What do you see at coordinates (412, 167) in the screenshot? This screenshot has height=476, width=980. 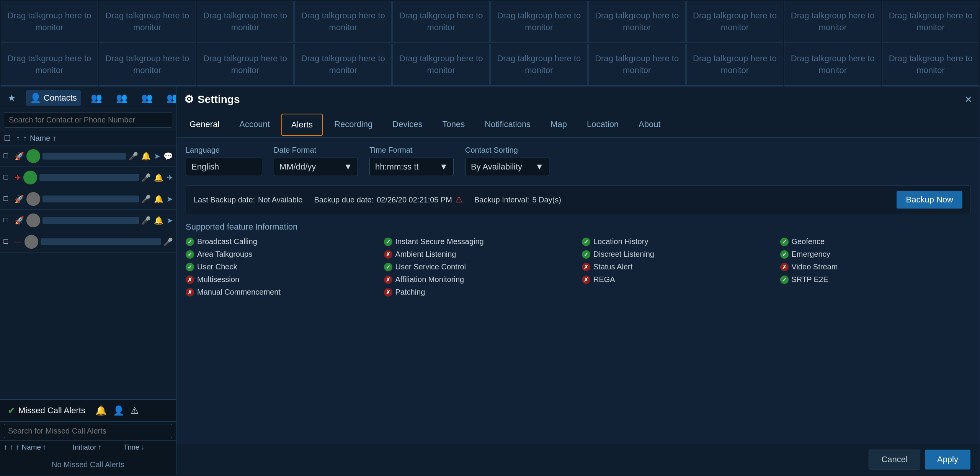 I see `time-format-dropdown: hh:mm:ss tt ▼` at bounding box center [412, 167].